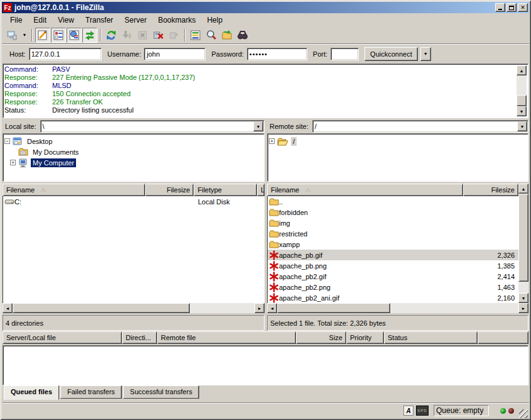 This screenshot has height=420, width=531. What do you see at coordinates (393, 255) in the screenshot?
I see `file-row-selected: apache_pb.gif 2,326` at bounding box center [393, 255].